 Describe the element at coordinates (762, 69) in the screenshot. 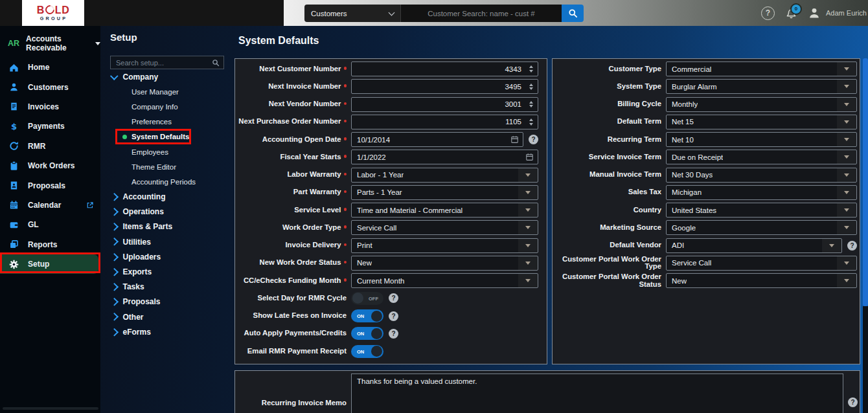

I see `customer-type-select: Commercial` at that location.